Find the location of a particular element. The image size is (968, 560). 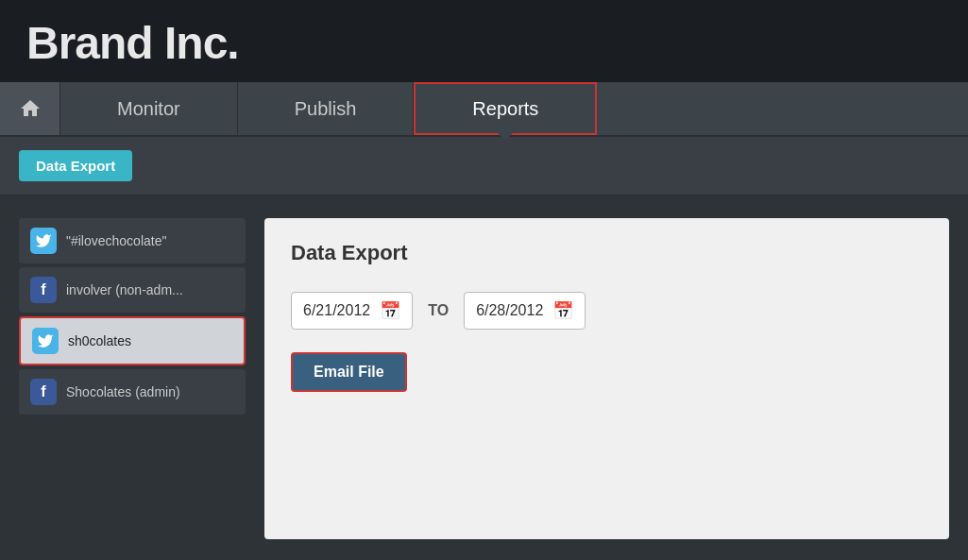

account-item-shocolates-admin: f Shocolates (admin) is located at coordinates (132, 392).